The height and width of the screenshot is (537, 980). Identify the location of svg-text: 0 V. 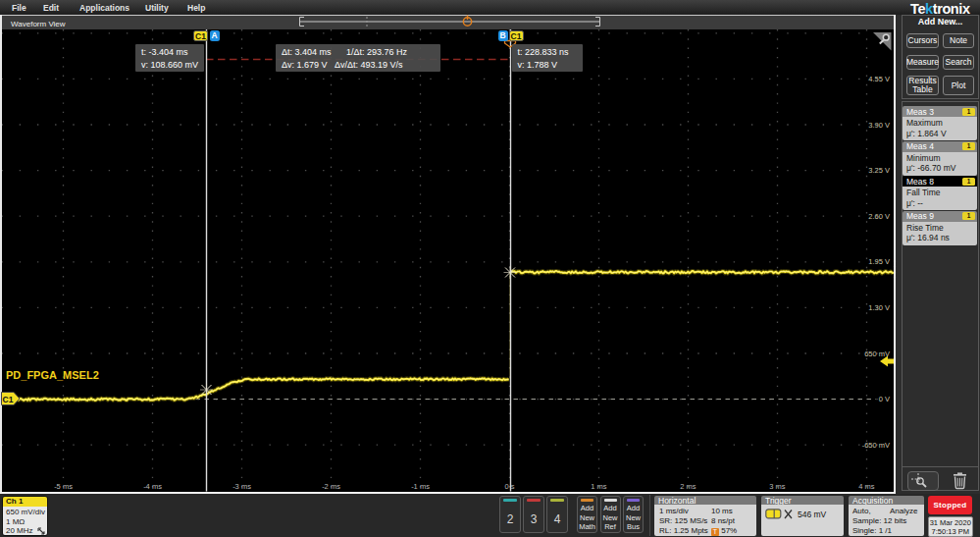
(885, 399).